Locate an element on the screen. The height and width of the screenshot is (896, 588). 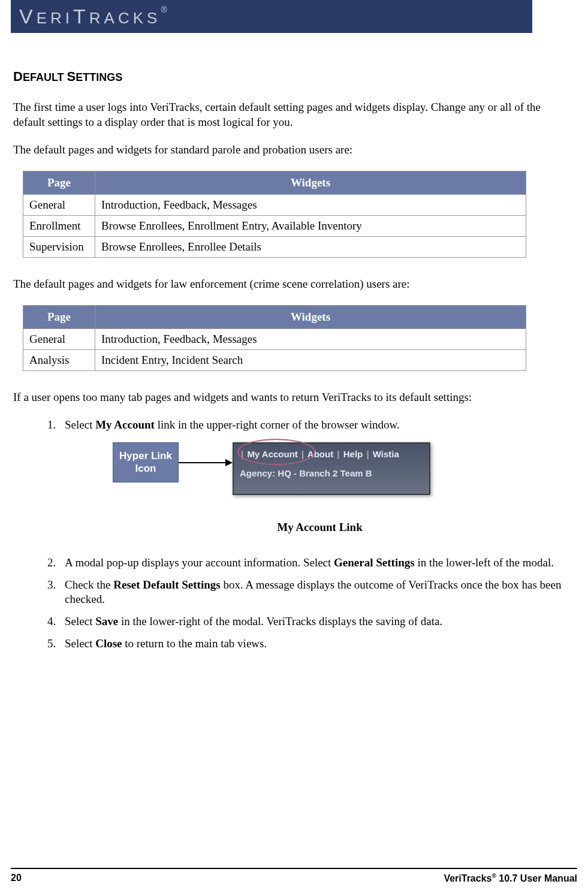
app-header-mock: | My Account | About | Help | Wistia Age… is located at coordinates (331, 469).